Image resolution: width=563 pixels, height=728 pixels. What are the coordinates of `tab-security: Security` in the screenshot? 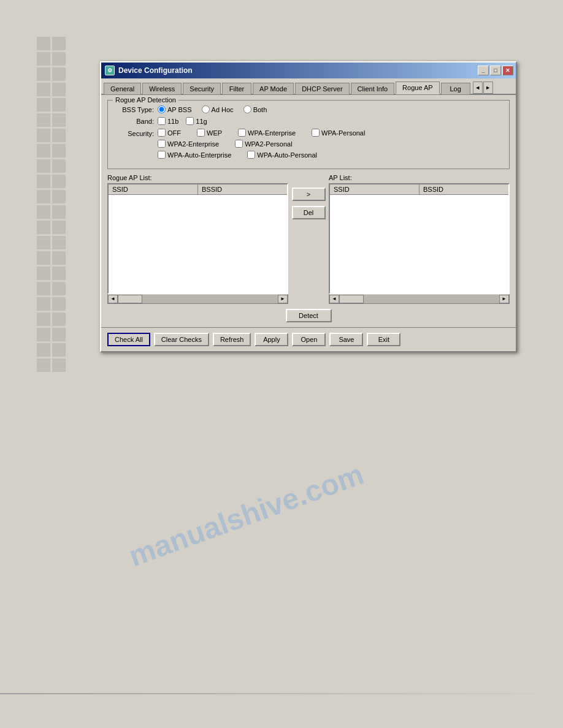 It's located at (202, 88).